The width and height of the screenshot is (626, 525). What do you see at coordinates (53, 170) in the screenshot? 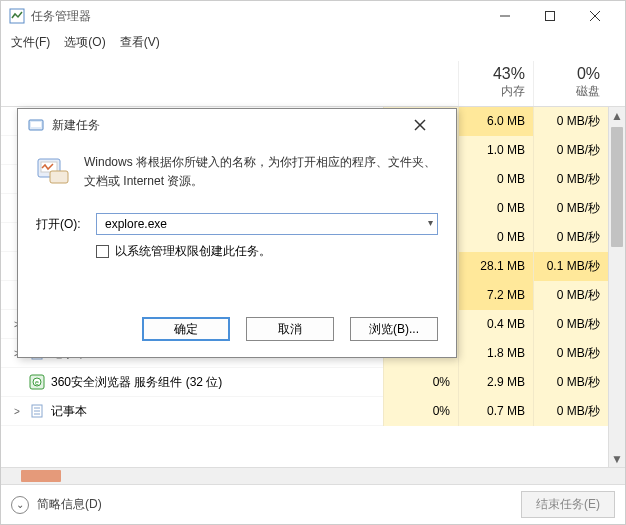
I see `run-icon` at bounding box center [53, 170].